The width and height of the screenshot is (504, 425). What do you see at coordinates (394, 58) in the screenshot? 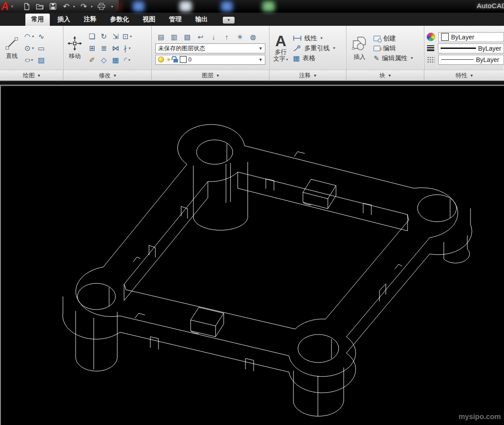
I see `edit-attributes-button: ✎ 编辑属性 ▼` at bounding box center [394, 58].